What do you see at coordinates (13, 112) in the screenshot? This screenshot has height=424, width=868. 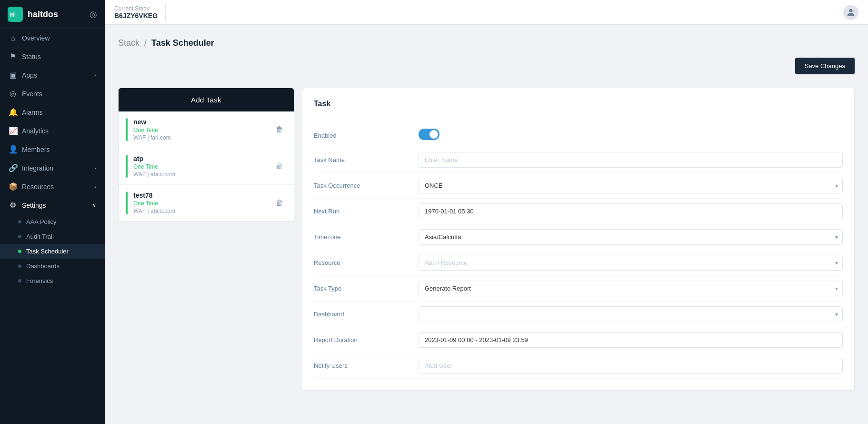 I see `alarms-icon: 🔔` at bounding box center [13, 112].